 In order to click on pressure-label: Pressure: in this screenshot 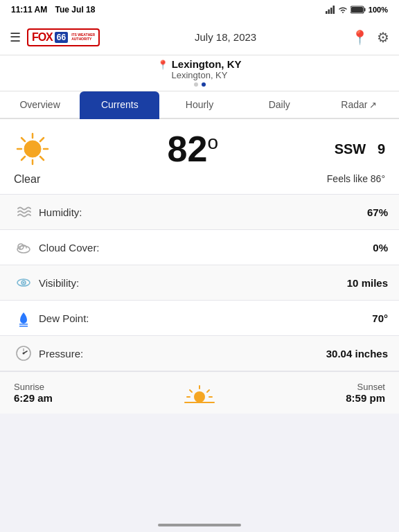, I will do `click(181, 353)`.